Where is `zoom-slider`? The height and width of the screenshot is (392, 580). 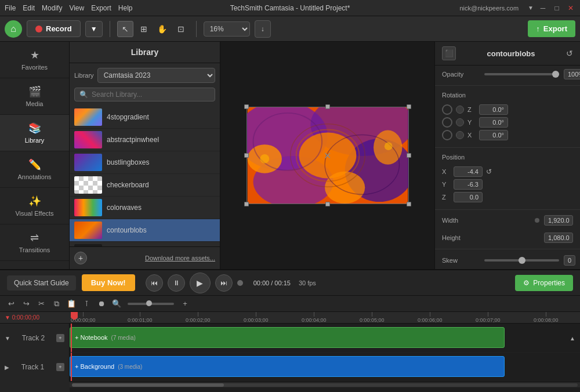
zoom-slider is located at coordinates (151, 304).